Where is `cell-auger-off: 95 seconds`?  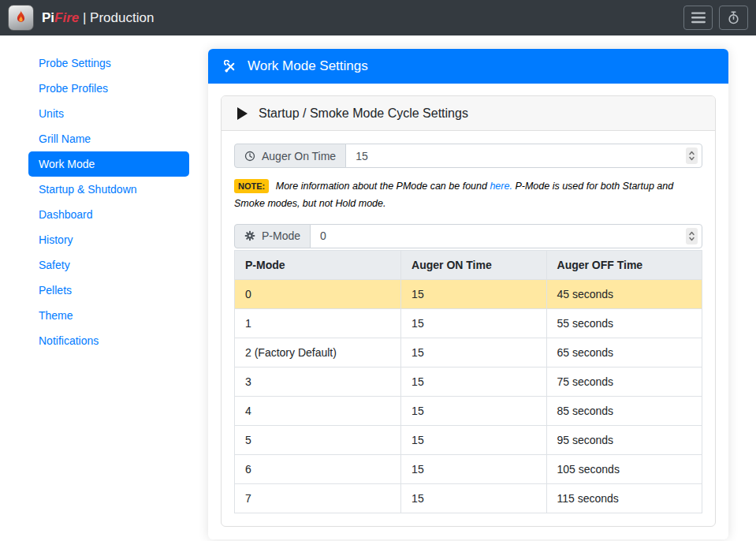
cell-auger-off: 95 seconds is located at coordinates (624, 440).